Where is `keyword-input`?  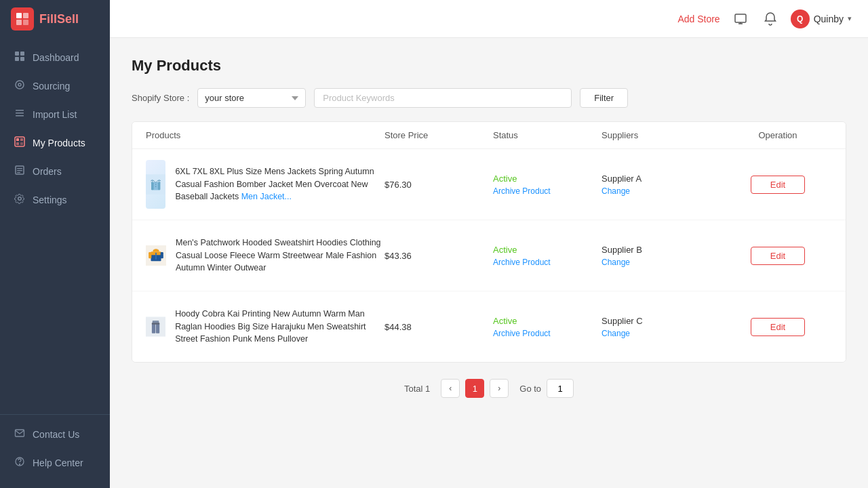
keyword-input is located at coordinates (443, 98).